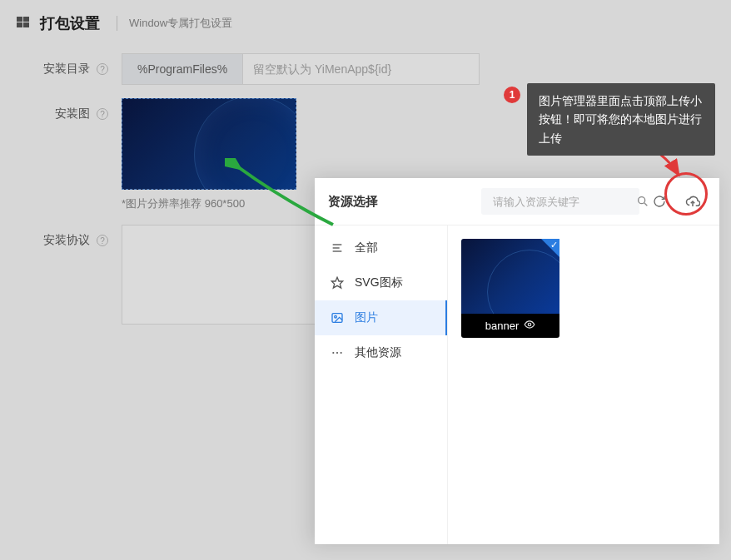 The image size is (731, 560). What do you see at coordinates (560, 201) in the screenshot?
I see `search-box` at bounding box center [560, 201].